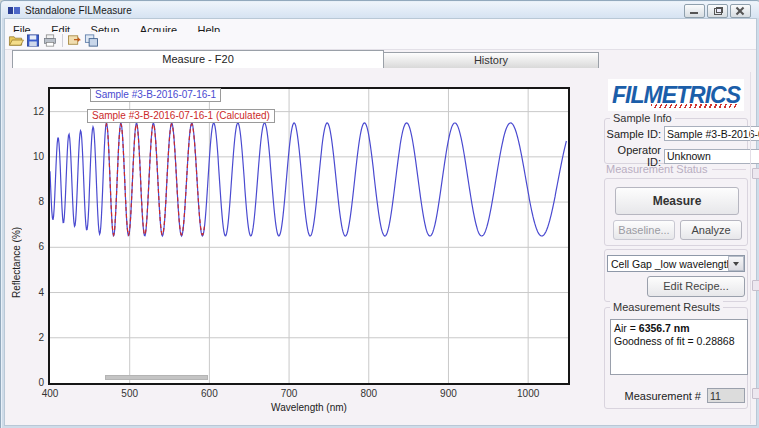  I want to click on x-axis-title: Wavelength (nm), so click(309, 408).